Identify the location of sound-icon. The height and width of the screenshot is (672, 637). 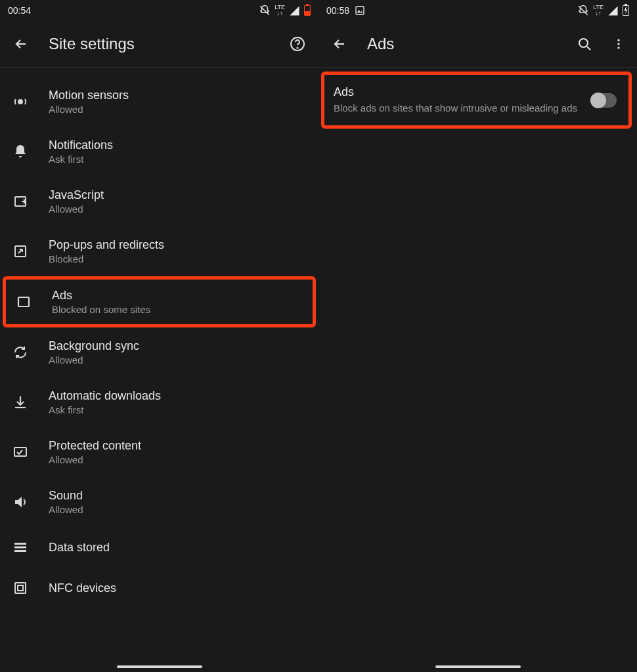
(20, 502).